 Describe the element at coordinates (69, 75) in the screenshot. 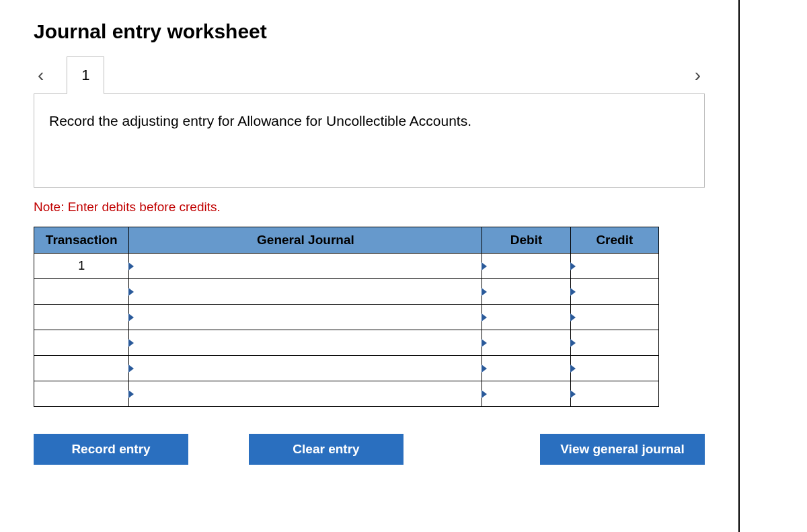

I see `tab-nav-left: ‹ 1` at that location.